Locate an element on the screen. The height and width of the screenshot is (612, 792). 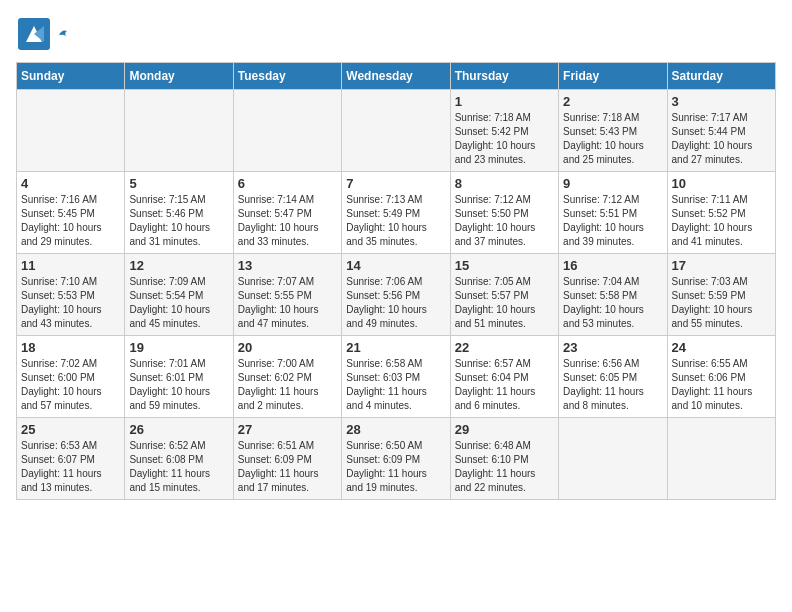
day-info-line: Sunrise: 7:01 AM is located at coordinates (167, 364).